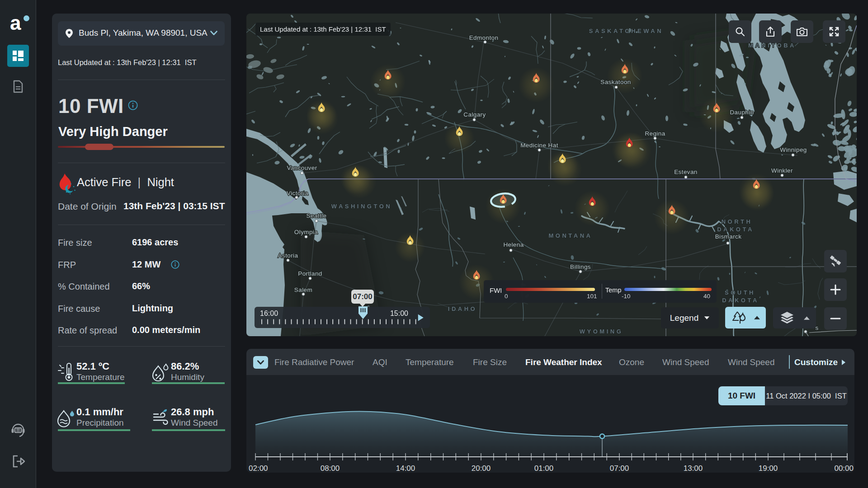  What do you see at coordinates (539, 145) in the screenshot?
I see `svg-text: Medicine Hat` at bounding box center [539, 145].